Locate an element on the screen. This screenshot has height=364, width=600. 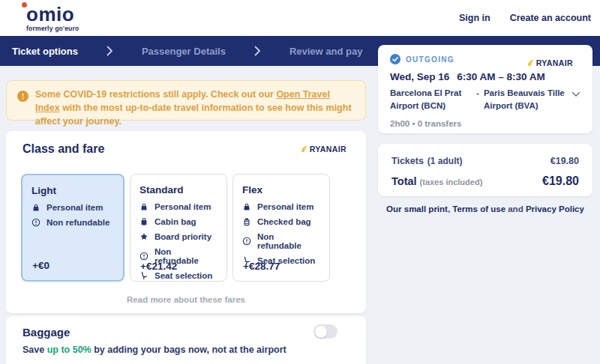
tickets-label: Tickets is located at coordinates (408, 161).